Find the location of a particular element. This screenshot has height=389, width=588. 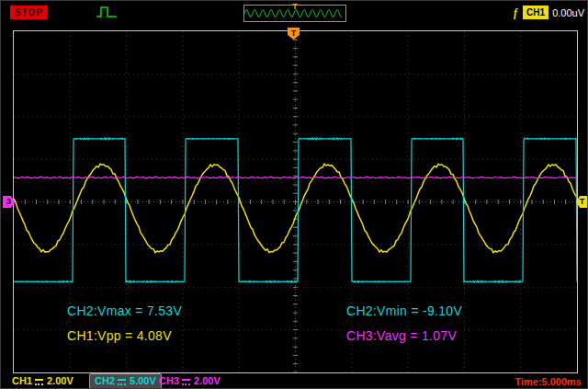

ch1-scale-value: 2.00V is located at coordinates (61, 381).